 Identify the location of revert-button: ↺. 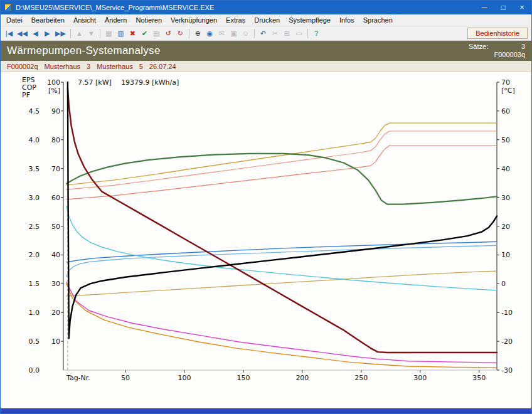
(168, 34).